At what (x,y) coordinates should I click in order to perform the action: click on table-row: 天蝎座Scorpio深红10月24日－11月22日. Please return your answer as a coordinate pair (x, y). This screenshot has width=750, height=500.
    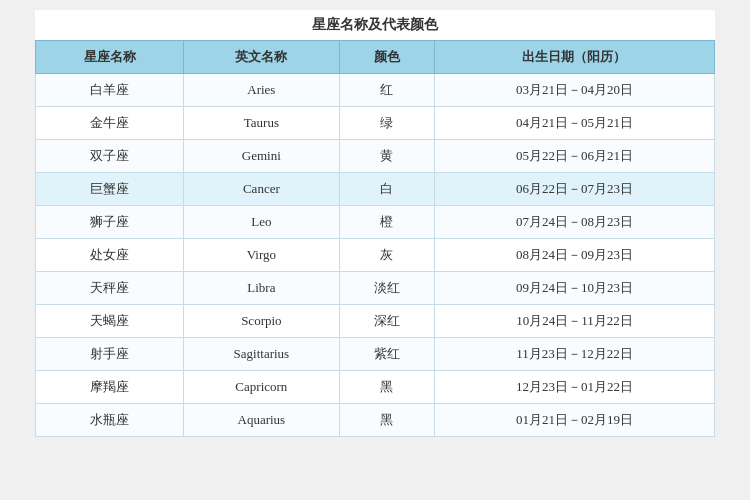
    Looking at the image, I should click on (376, 322).